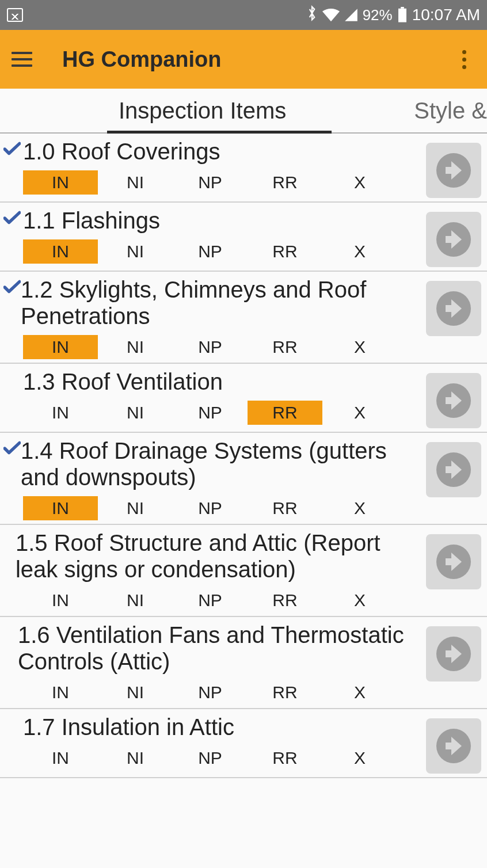  I want to click on tab-bar: Inspection Items Style &, so click(244, 111).